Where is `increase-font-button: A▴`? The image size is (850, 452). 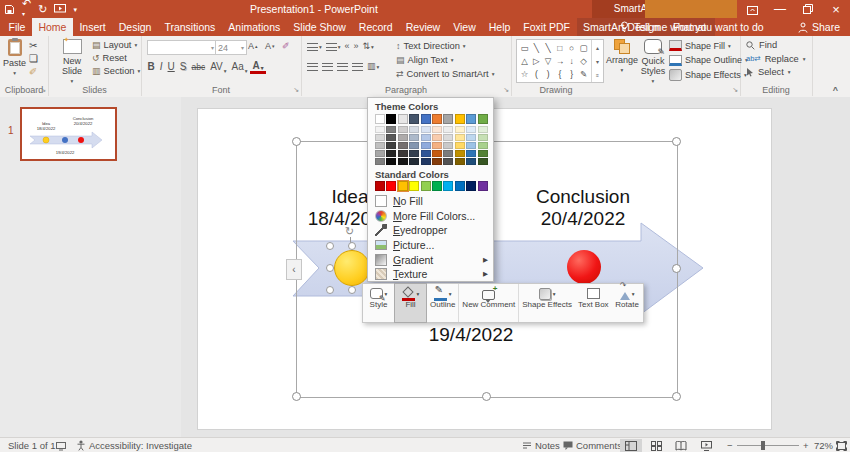
increase-font-button: A▴ is located at coordinates (253, 46).